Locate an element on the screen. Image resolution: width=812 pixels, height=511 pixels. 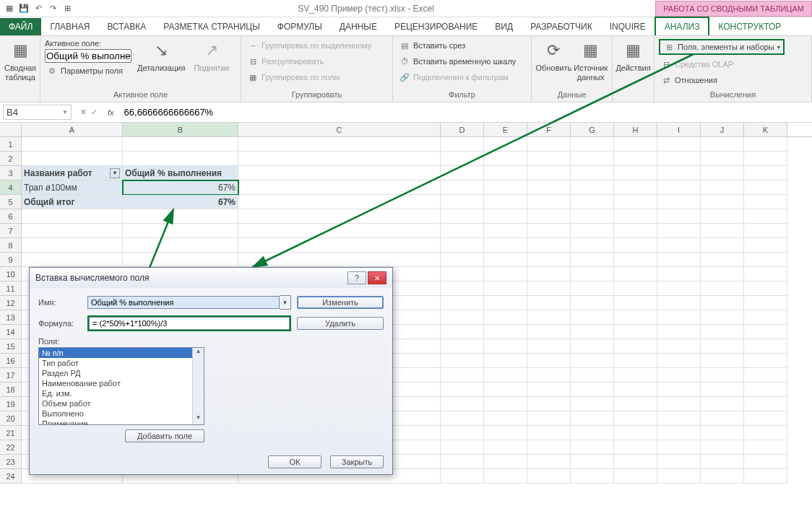
add-field-button: Добавить поле is located at coordinates (165, 436).